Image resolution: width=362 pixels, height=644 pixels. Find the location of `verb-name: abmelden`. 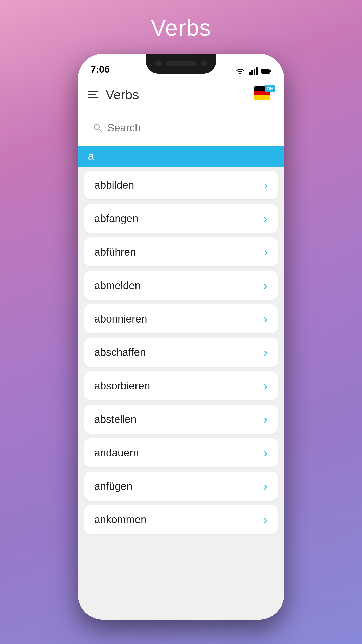

verb-name: abmelden is located at coordinates (117, 286).